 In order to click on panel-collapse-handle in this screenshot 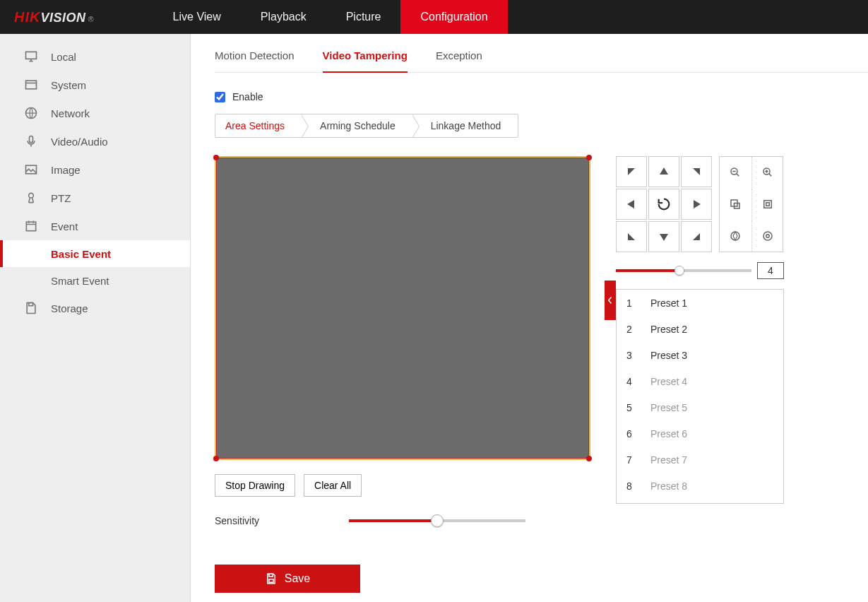, I will do `click(610, 300)`.